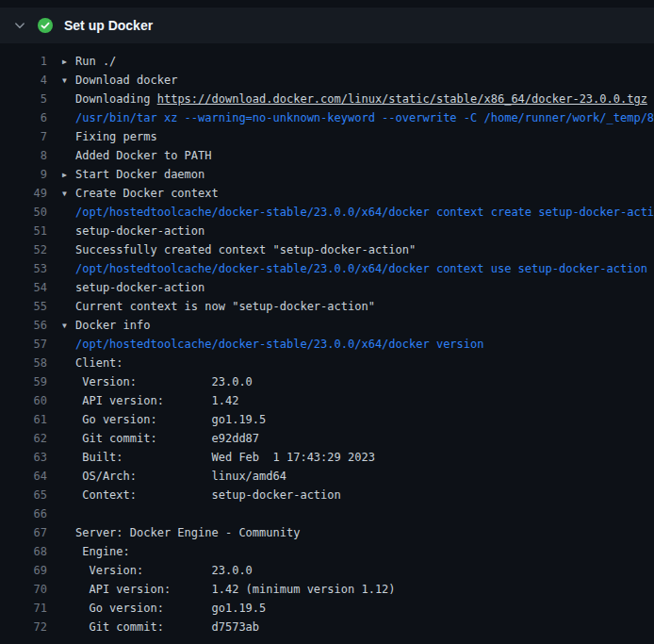  Describe the element at coordinates (24, 627) in the screenshot. I see `line-number: 72` at that location.